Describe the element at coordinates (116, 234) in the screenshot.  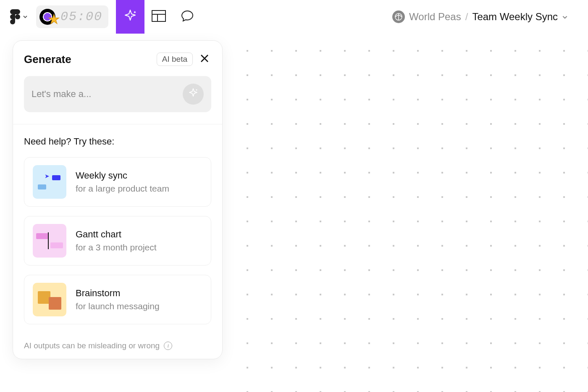
I see `suggestion-title: Gantt chart` at that location.